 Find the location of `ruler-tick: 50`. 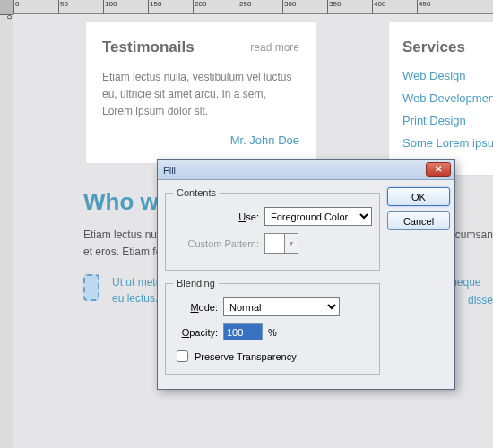

ruler-tick: 50 is located at coordinates (63, 7).